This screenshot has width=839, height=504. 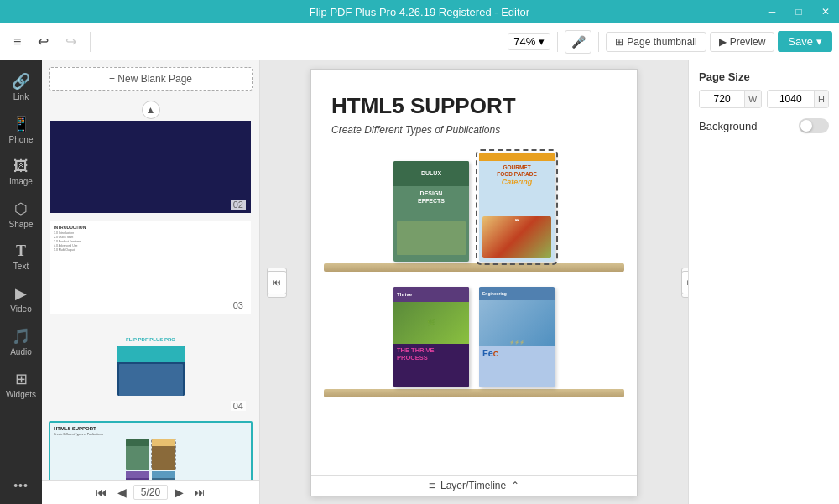 I want to click on background-row: Background, so click(x=763, y=126).